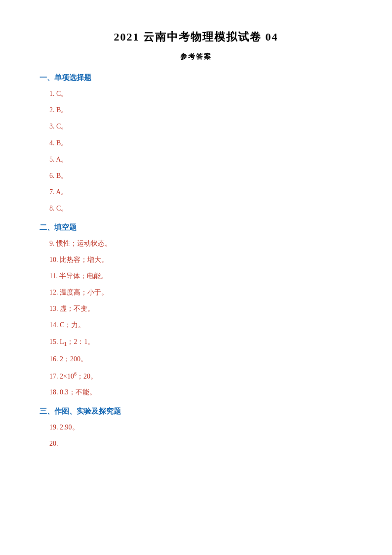 This screenshot has width=392, height=555. I want to click on answer-item-3: 3. C。, so click(201, 127).